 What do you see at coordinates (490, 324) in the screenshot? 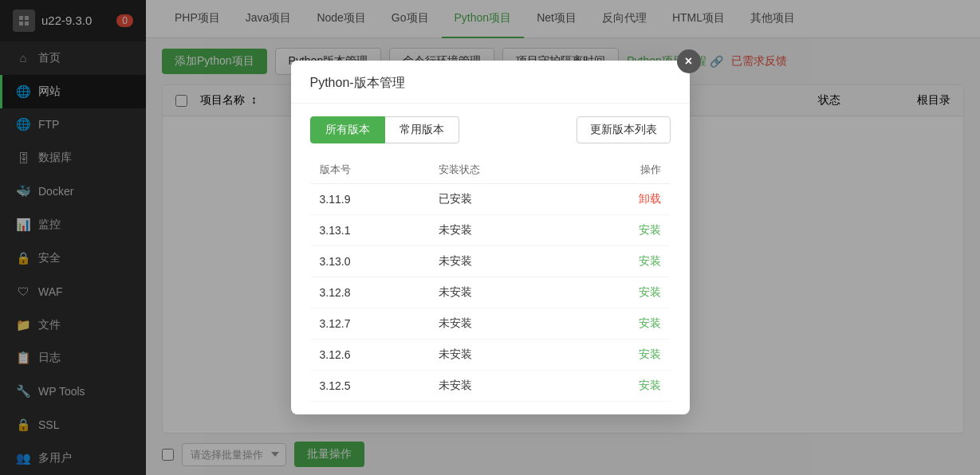
I see `table-row: 3.12.7 未安装 安装` at bounding box center [490, 324].